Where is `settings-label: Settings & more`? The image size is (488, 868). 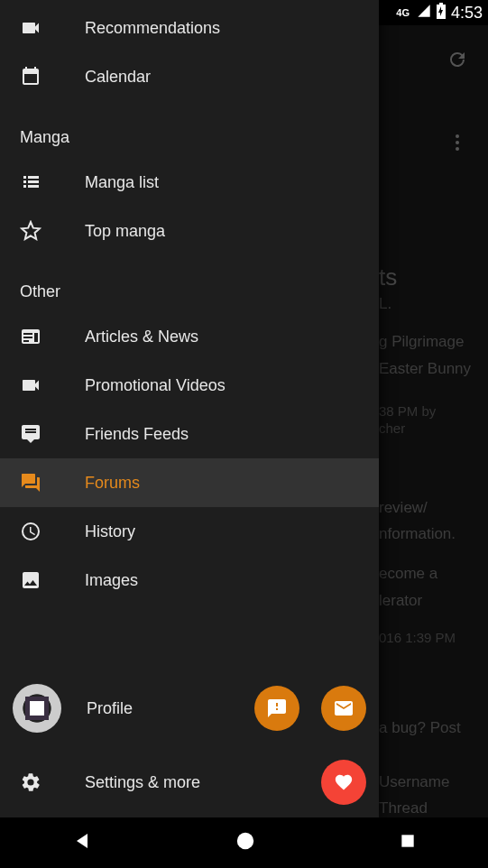
settings-label: Settings & more is located at coordinates (203, 783).